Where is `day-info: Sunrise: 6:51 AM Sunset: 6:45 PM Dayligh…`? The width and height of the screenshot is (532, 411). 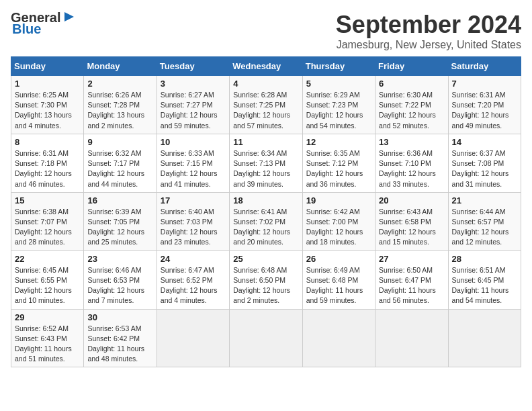
day-info: Sunrise: 6:51 AM Sunset: 6:45 PM Dayligh… is located at coordinates (485, 286).